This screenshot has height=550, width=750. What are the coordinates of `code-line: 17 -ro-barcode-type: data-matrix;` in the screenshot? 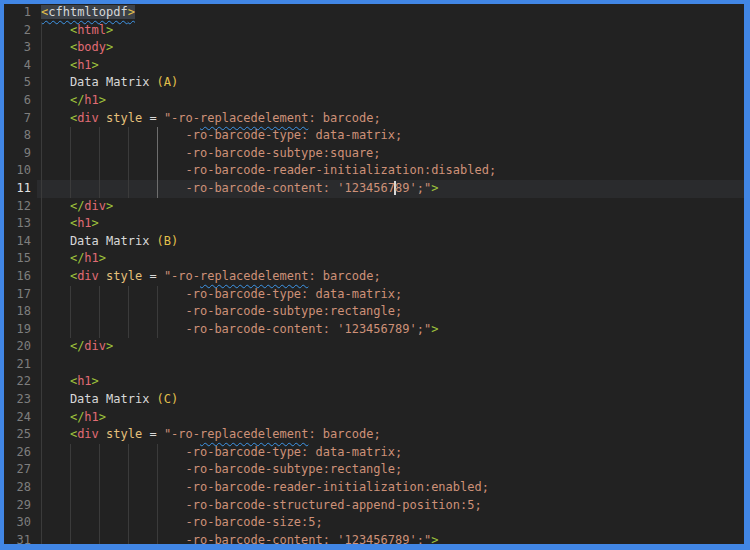 It's located at (374, 295).